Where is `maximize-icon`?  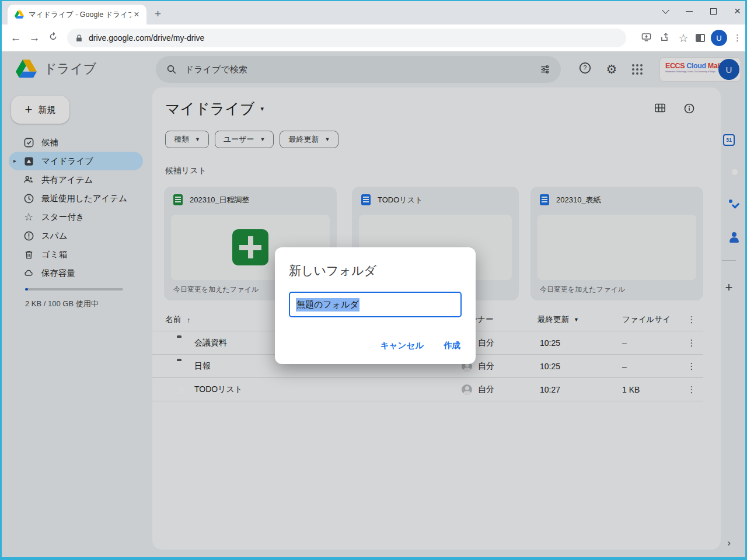
maximize-icon is located at coordinates (713, 12).